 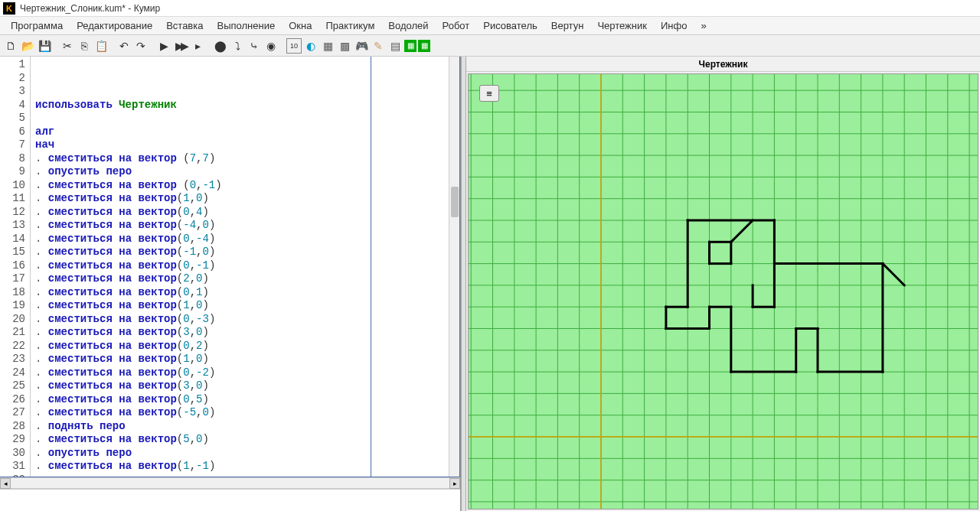 I want to click on redo-icon: ↷, so click(x=141, y=46).